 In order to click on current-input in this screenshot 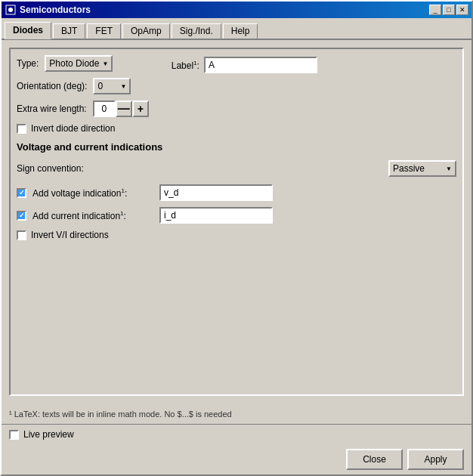, I will do `click(216, 215)`.